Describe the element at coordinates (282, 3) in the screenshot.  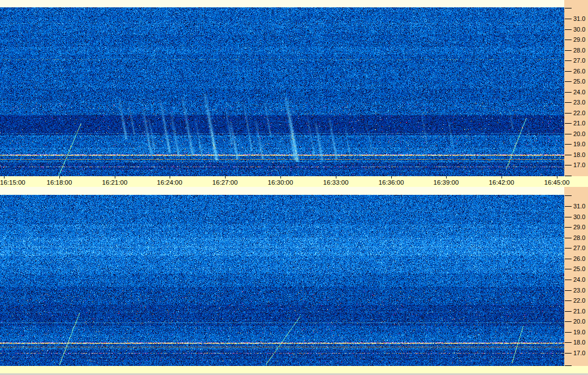
I see `panel1-title-bar: AJ4CO Observatory 03 Sep 2016 - DPS on T…` at that location.